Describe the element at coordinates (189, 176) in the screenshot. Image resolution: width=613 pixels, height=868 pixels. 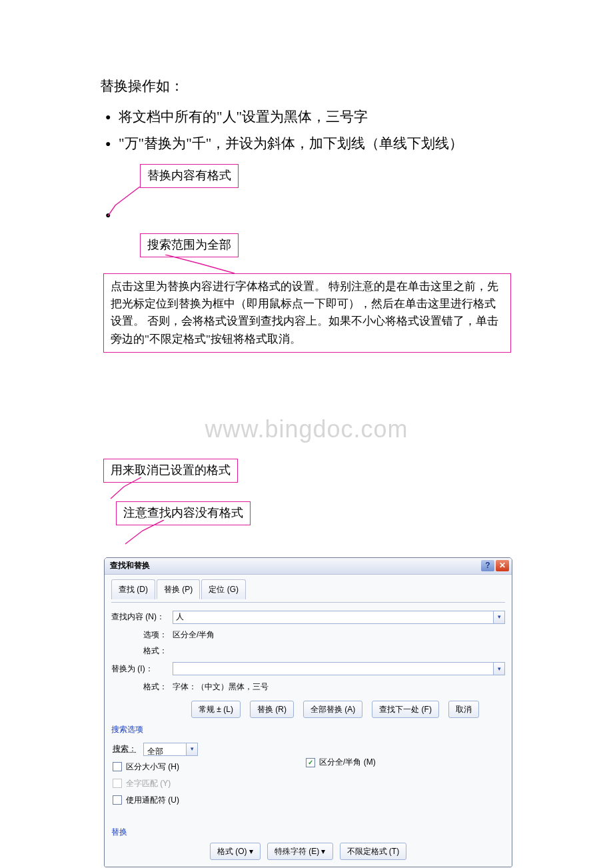
I see `callout-replace-format: 替换内容有格式` at that location.